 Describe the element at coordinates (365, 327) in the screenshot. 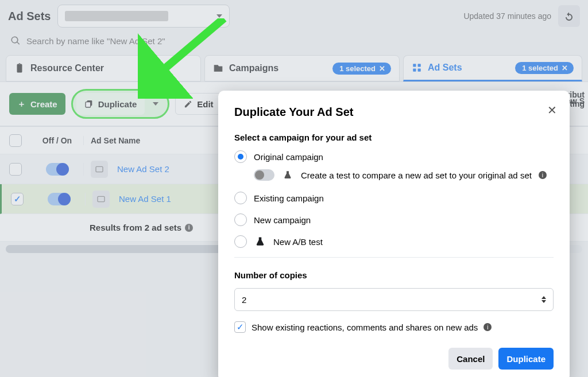

I see `checkbox-label: Show existing reactions, comments and sh…` at that location.